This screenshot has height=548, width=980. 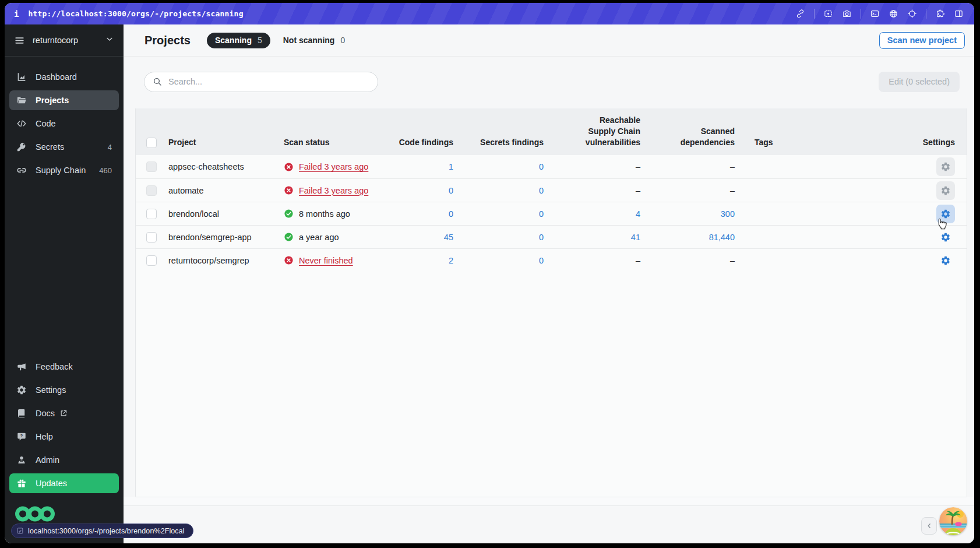 What do you see at coordinates (551, 237) in the screenshot?
I see `table-row: brendon/semgrep-appa year ago4504181,440` at bounding box center [551, 237].